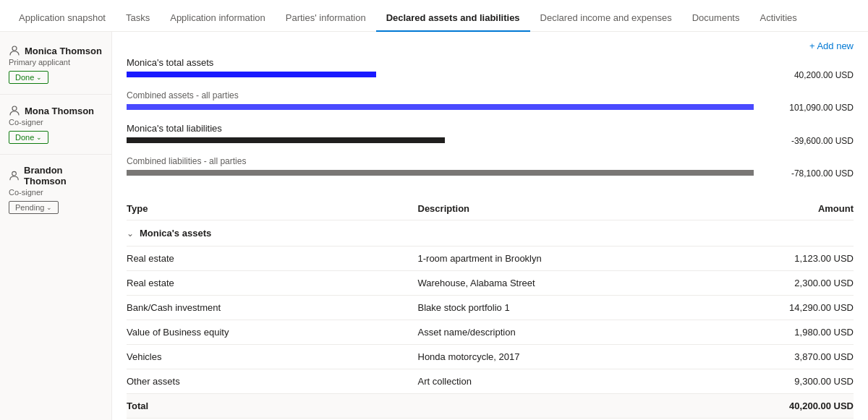 Image resolution: width=868 pixels, height=420 pixels. I want to click on col-amount-header: Amount, so click(781, 208).